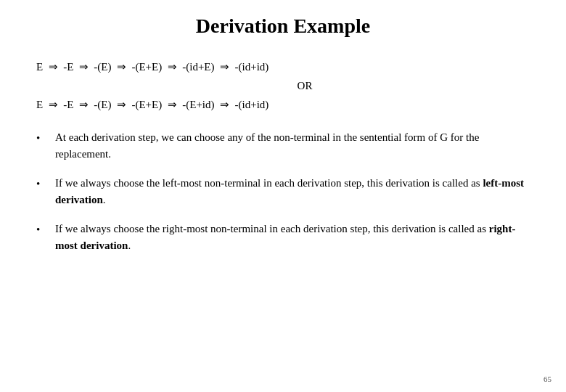  Describe the element at coordinates (283, 192) in the screenshot. I see `bullet-item-2: • If we always choose the left-most non-…` at that location.